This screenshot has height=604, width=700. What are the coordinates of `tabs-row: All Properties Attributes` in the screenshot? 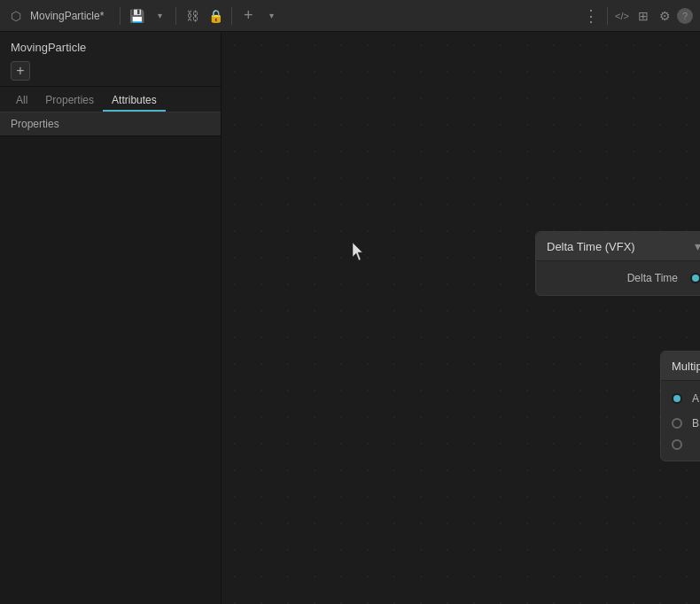 It's located at (110, 99).